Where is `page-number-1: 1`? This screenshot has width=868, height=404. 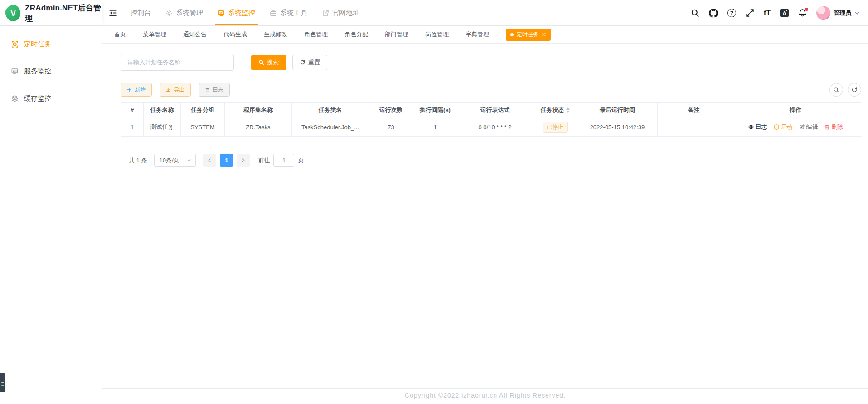 page-number-1: 1 is located at coordinates (227, 161).